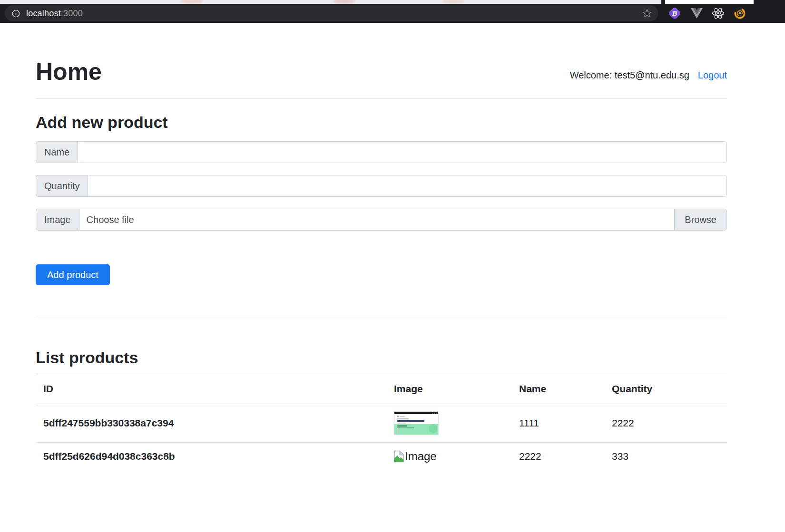 This screenshot has height=532, width=785. Describe the element at coordinates (449, 456) in the screenshot. I see `broken-image: Image` at that location.